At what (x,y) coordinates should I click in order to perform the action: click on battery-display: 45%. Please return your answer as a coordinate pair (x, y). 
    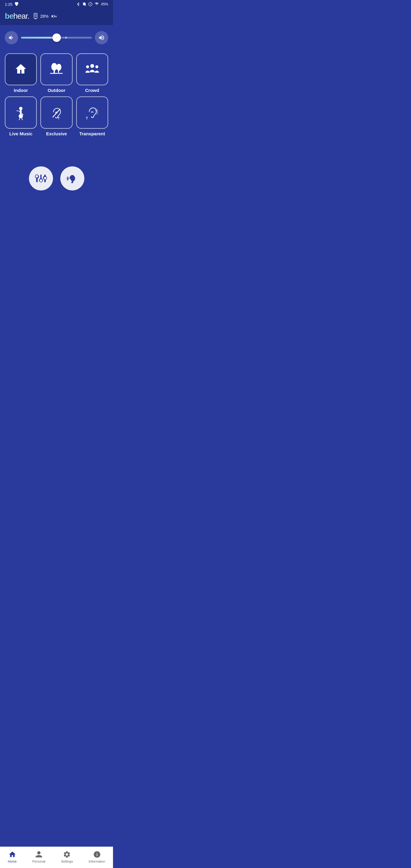
    Looking at the image, I should click on (104, 4).